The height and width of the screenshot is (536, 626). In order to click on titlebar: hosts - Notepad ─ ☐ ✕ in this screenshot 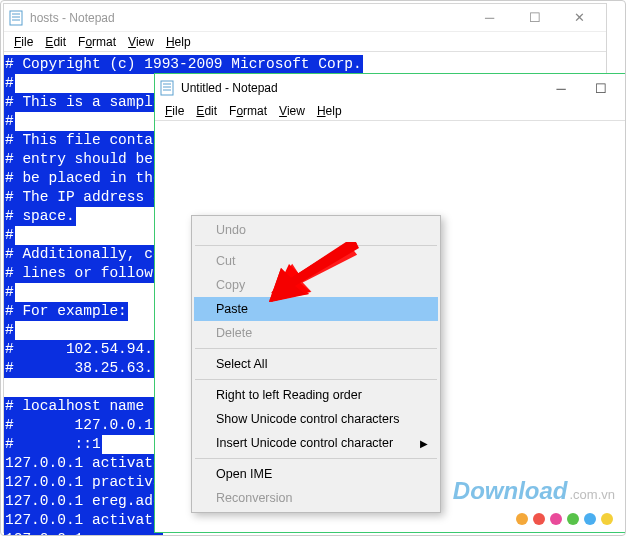, I will do `click(305, 18)`.